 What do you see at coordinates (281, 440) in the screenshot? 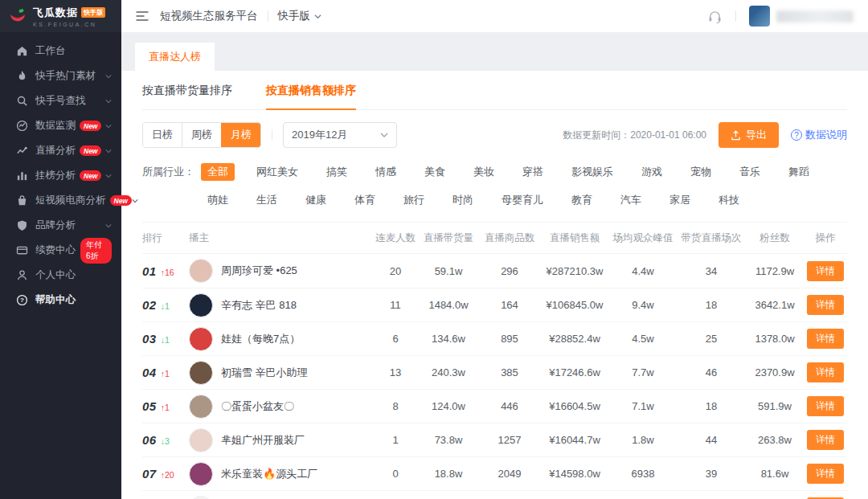
I see `host-cell: 芈姐广州开服装厂` at bounding box center [281, 440].